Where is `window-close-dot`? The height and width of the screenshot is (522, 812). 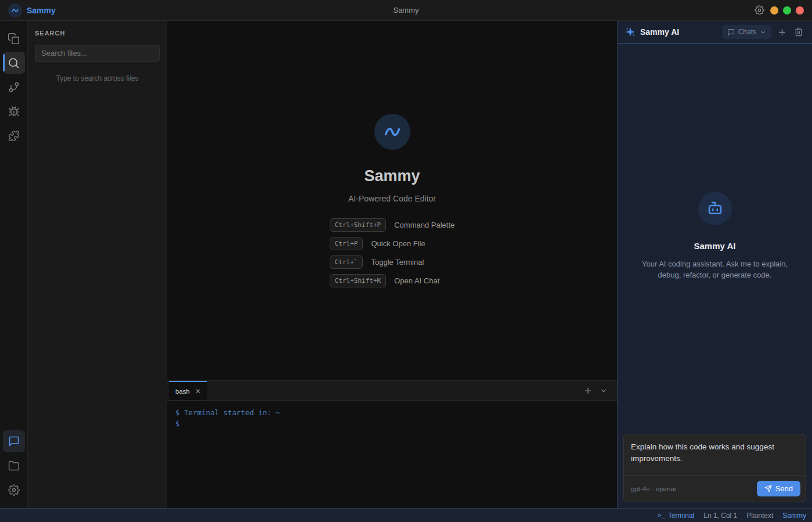
window-close-dot is located at coordinates (800, 10).